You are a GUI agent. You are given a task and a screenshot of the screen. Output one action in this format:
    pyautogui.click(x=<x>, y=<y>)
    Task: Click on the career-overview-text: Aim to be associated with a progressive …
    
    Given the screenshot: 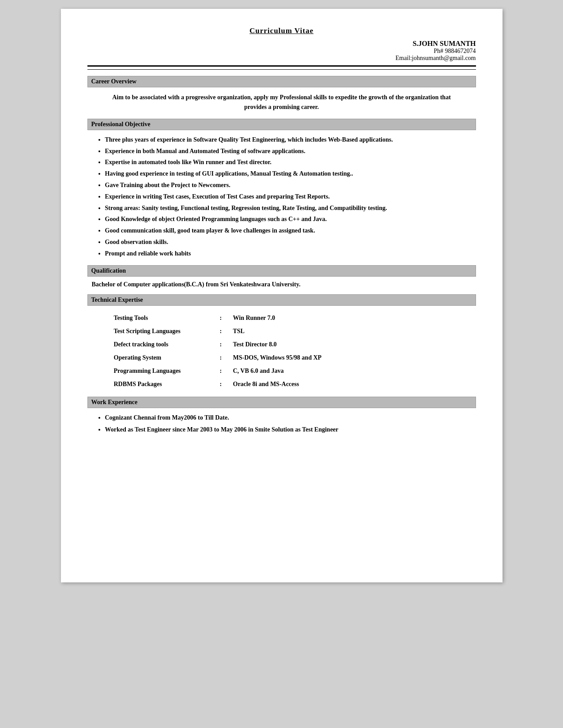 What is the action you would take?
    pyautogui.click(x=282, y=102)
    